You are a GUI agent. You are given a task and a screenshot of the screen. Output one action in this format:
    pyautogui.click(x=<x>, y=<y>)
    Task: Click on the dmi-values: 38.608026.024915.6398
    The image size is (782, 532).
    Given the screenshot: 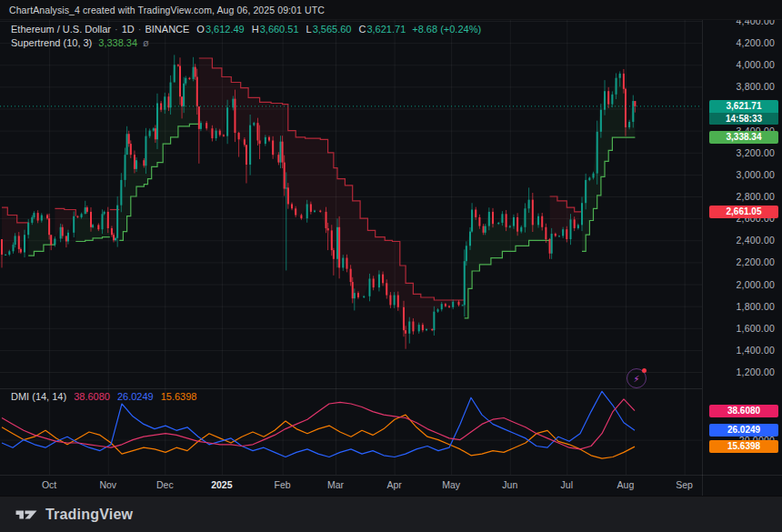 What is the action you would take?
    pyautogui.click(x=131, y=396)
    